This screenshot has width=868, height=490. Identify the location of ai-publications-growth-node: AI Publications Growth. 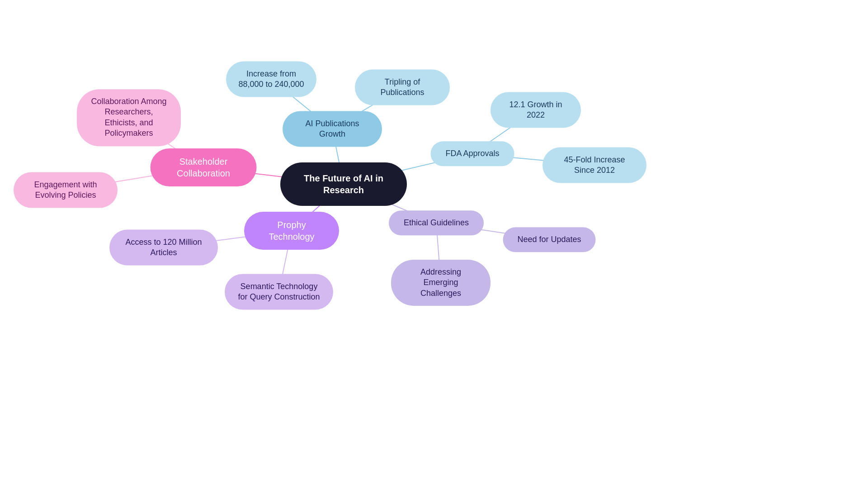
(332, 129).